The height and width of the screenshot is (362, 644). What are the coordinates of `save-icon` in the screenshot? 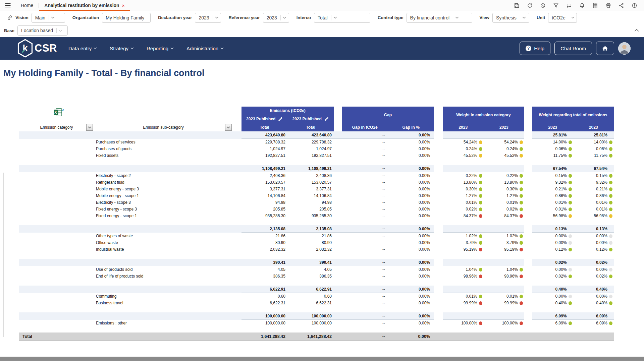 It's located at (517, 5).